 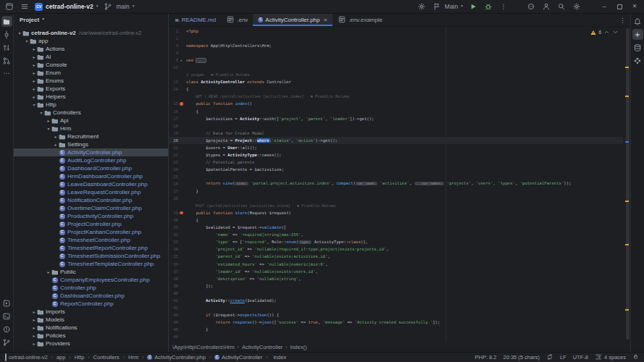 What do you see at coordinates (396, 235) in the screenshot?
I see `code-line-32: 32 'name' => 'required|string|max:255',` at bounding box center [396, 235].